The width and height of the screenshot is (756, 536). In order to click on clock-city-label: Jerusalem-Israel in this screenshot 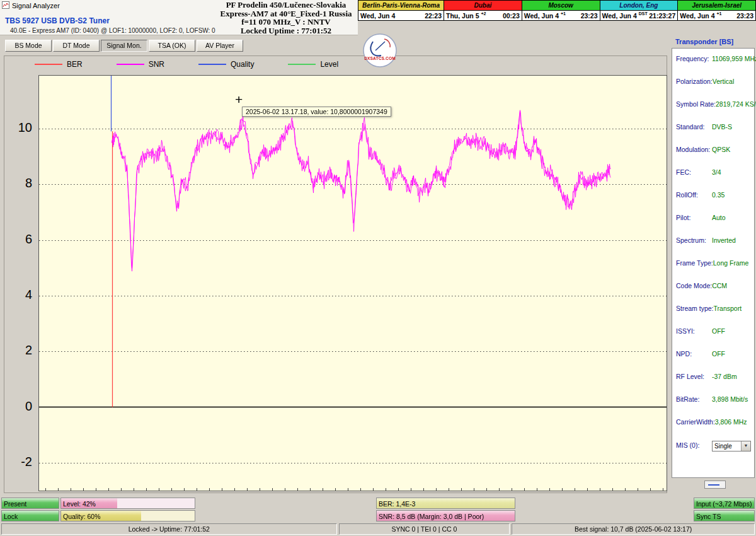, I will do `click(717, 6)`.